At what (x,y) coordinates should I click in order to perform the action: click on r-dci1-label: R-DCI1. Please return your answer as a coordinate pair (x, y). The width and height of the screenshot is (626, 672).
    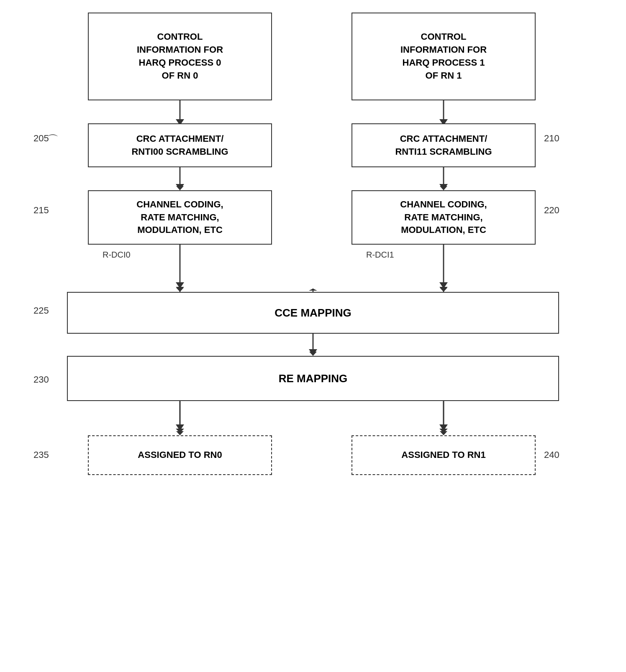
    Looking at the image, I should click on (380, 255).